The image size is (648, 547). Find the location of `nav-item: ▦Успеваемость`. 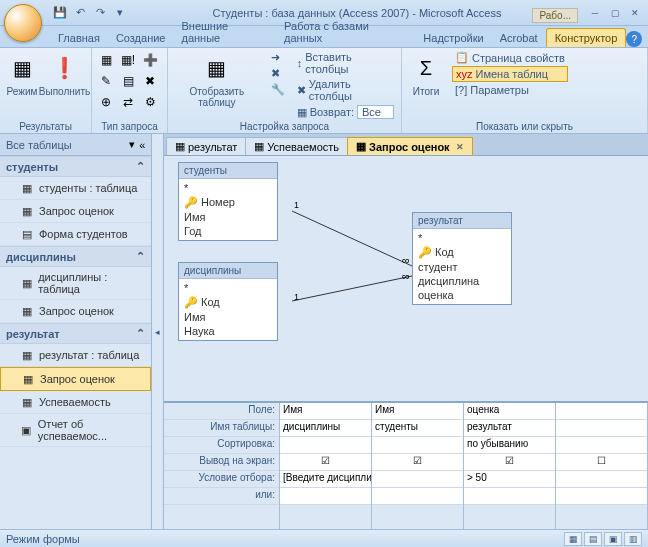

nav-item: ▦Успеваемость is located at coordinates (76, 402).